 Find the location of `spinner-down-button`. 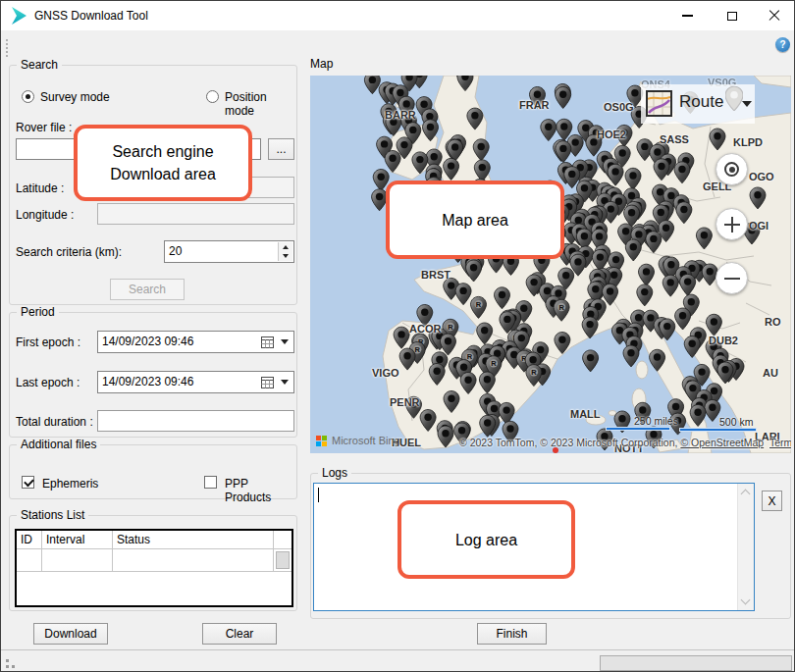

spinner-down-button is located at coordinates (286, 257).